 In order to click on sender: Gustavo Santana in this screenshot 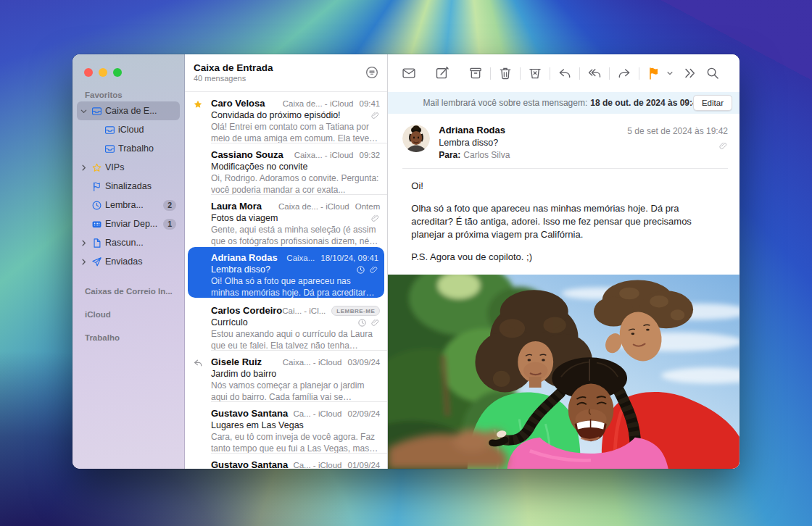, I will do `click(249, 413)`.